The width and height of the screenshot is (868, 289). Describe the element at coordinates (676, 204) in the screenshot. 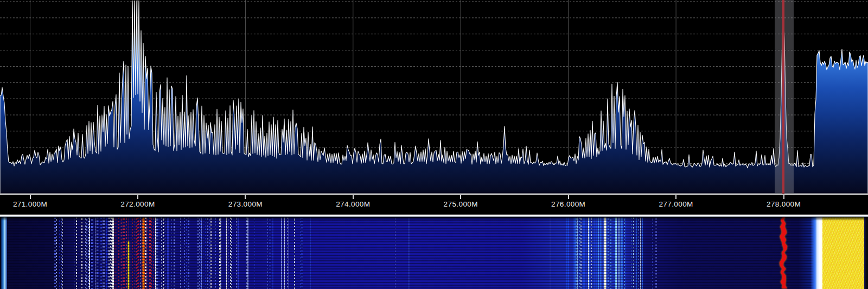

I see `freq-label: 277.000M` at that location.